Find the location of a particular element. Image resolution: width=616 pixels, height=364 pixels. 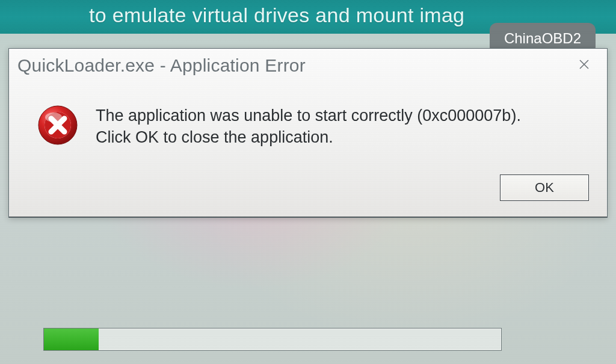

progress-bar is located at coordinates (273, 339).